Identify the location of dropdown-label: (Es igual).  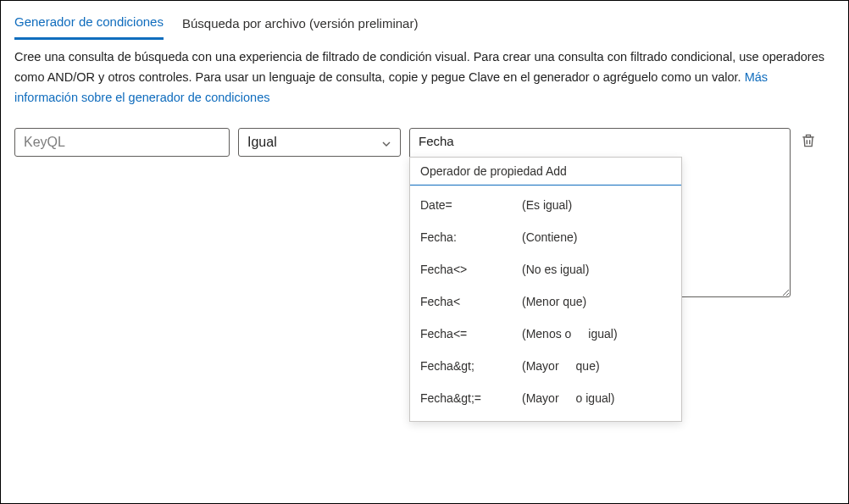
(547, 205).